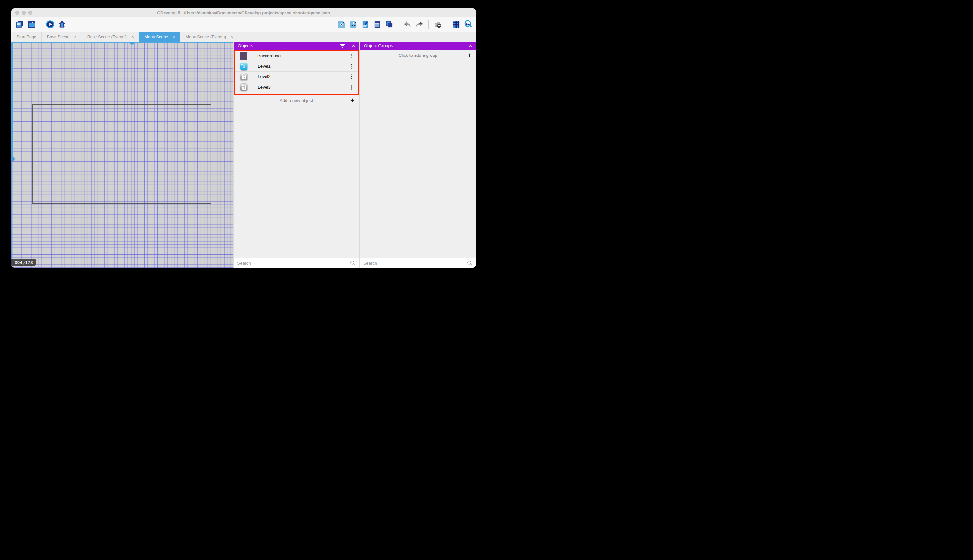 This screenshot has width=973, height=560. I want to click on preview-play-icon, so click(50, 25).